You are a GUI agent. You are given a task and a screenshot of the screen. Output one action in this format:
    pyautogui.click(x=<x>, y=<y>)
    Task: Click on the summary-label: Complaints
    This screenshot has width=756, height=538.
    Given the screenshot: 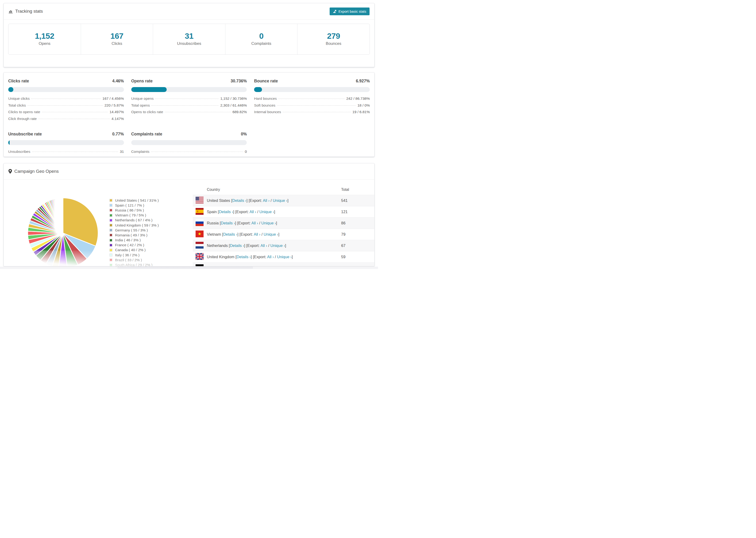 What is the action you would take?
    pyautogui.click(x=261, y=44)
    